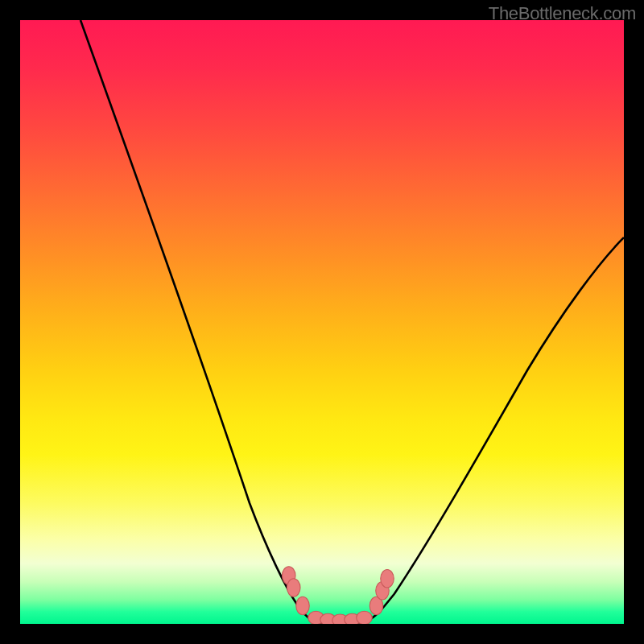  Describe the element at coordinates (562, 14) in the screenshot. I see `watermark-text: TheBottleneck.com` at that location.